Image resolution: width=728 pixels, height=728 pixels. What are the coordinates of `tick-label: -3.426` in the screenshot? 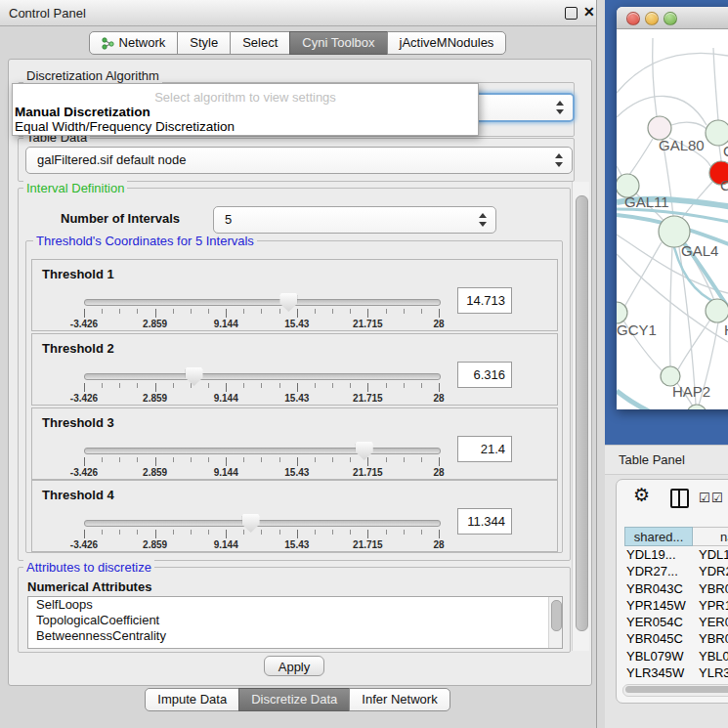 It's located at (84, 324).